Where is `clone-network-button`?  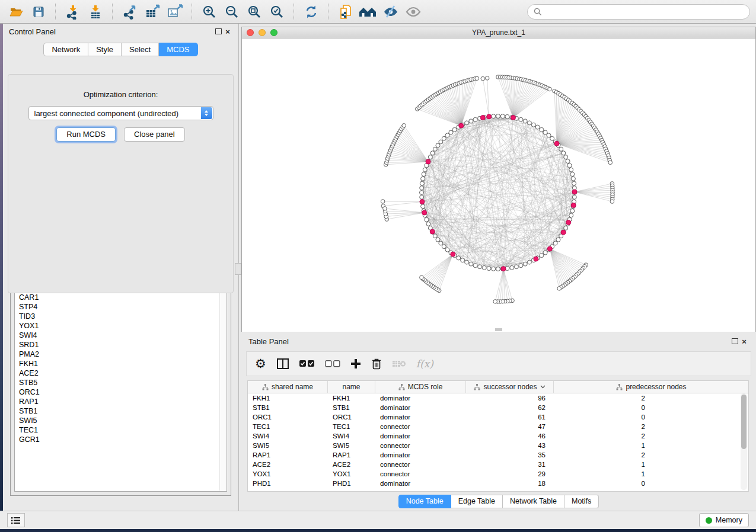 clone-network-button is located at coordinates (346, 12).